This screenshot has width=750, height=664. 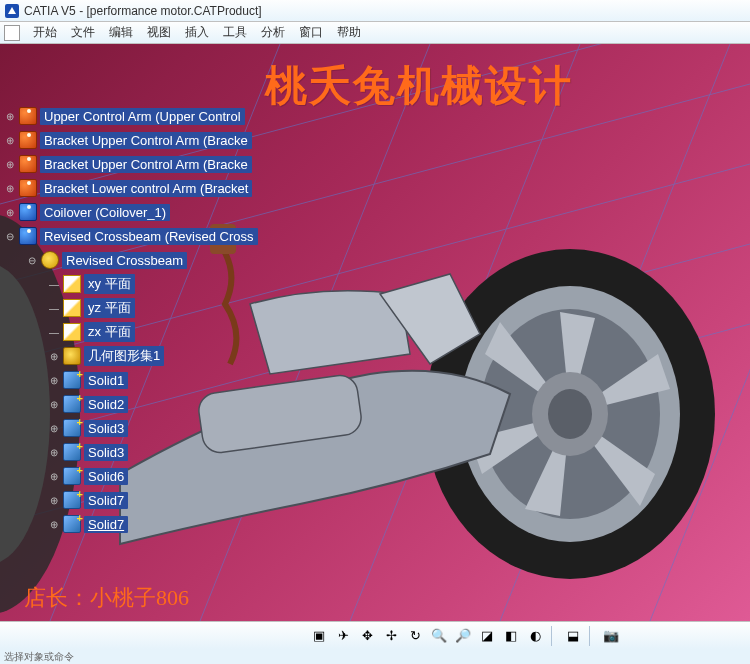 What do you see at coordinates (106, 404) in the screenshot?
I see `tree-label: Solid2` at bounding box center [106, 404].